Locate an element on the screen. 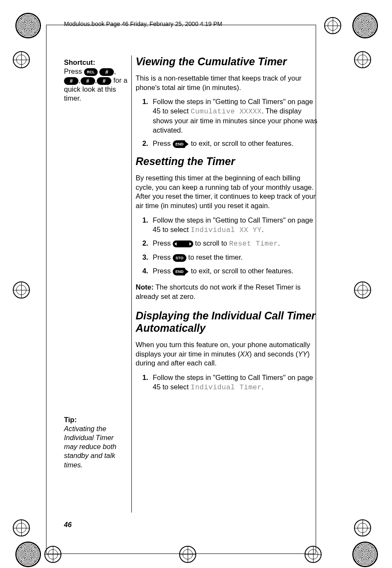  step-item: Press STO to reset the timer. is located at coordinates (235, 258).